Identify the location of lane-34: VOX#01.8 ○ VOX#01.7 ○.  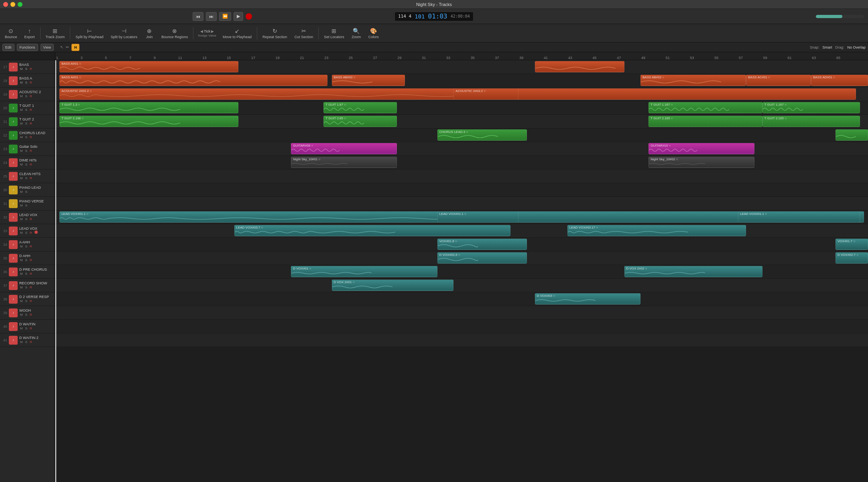
(461, 245).